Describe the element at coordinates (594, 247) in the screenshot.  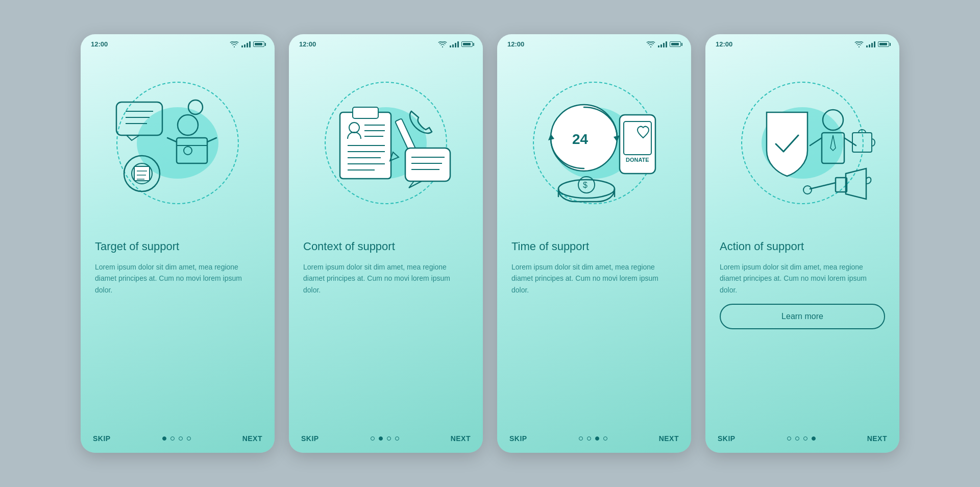
I see `screen-title-3: Time of support` at that location.